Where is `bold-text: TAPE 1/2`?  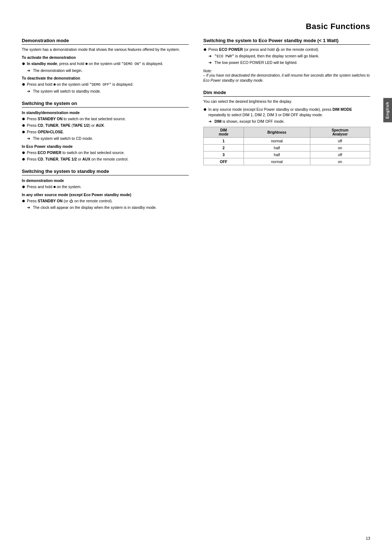 bold-text: TAPE 1/2 is located at coordinates (69, 159).